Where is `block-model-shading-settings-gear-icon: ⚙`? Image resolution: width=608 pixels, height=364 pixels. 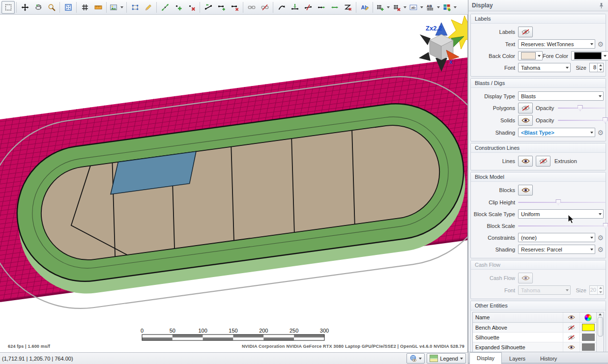
block-model-shading-settings-gear-icon: ⚙ is located at coordinates (601, 250).